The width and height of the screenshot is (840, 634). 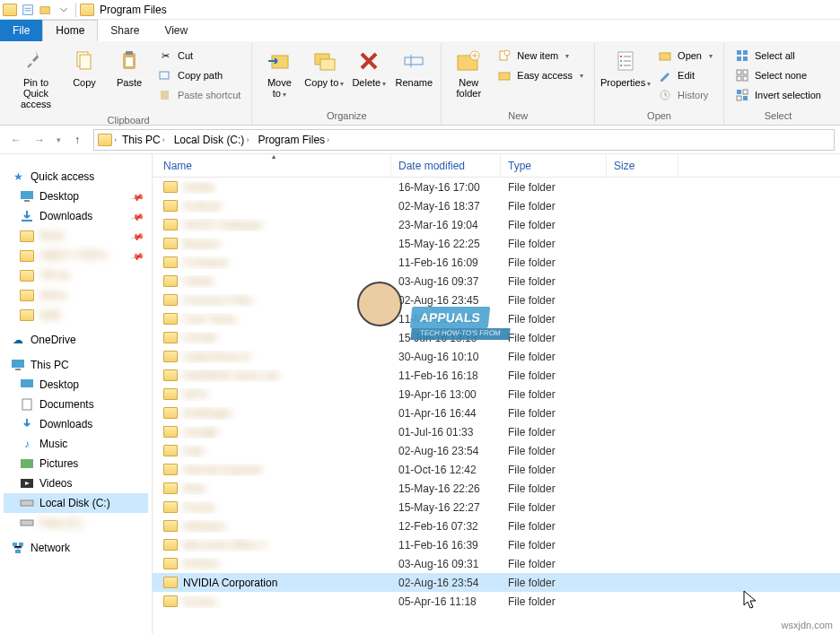 What do you see at coordinates (75, 483) in the screenshot?
I see `tree-videos: Videos` at bounding box center [75, 483].